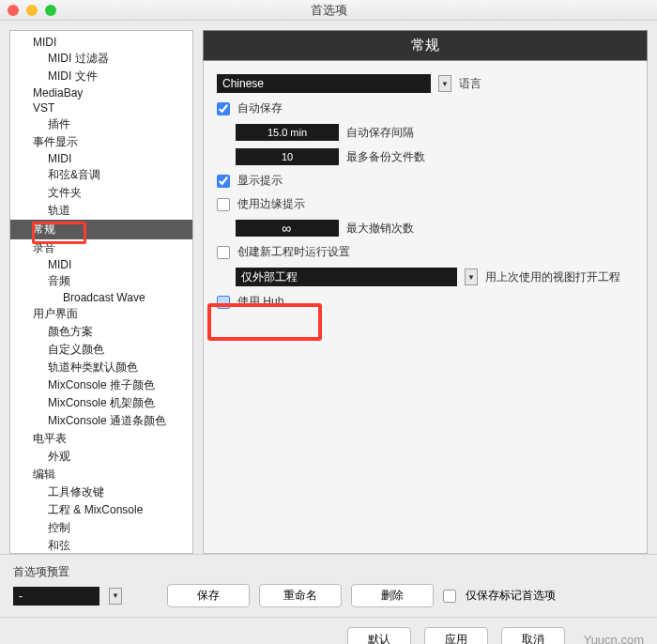  What do you see at coordinates (101, 298) in the screenshot?
I see `sidebar-item: Broadcast Wave` at bounding box center [101, 298].